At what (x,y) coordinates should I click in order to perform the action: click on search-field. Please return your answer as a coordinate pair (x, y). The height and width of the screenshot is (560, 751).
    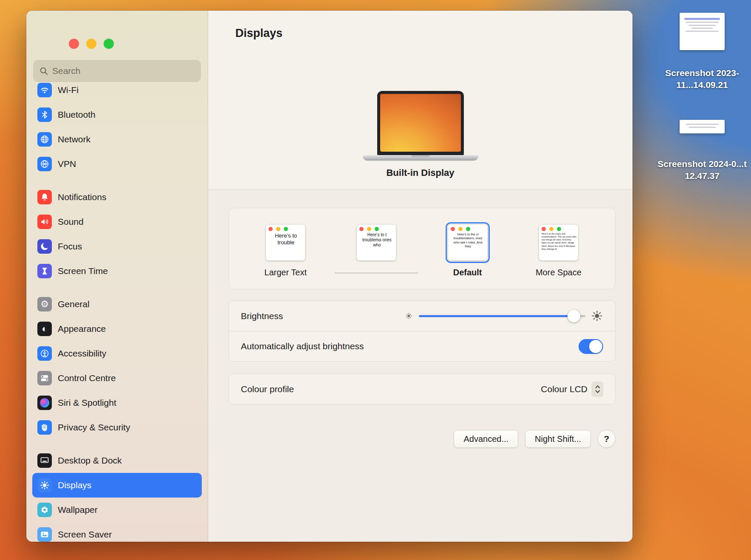
    Looking at the image, I should click on (117, 71).